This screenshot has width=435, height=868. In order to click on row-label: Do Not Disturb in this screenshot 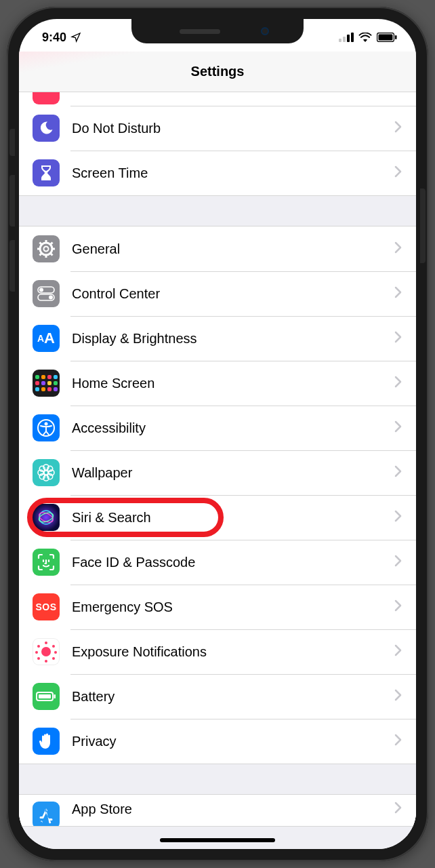, I will do `click(233, 129)`.